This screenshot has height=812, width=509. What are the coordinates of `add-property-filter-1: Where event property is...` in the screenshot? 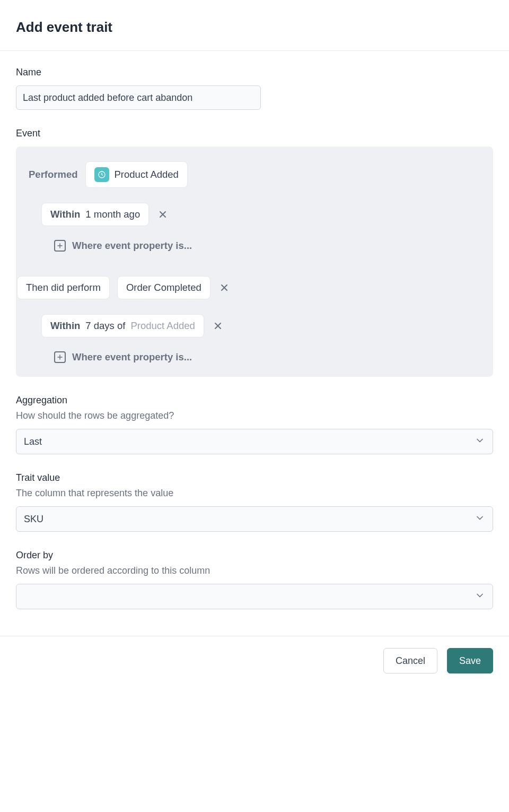 It's located at (123, 246).